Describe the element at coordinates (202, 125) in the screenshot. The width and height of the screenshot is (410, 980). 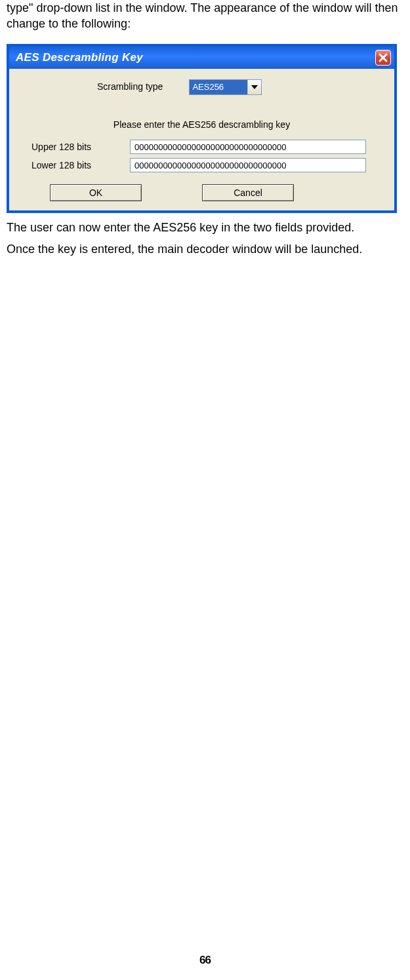
I see `instruction-text: Please enter the AES256 descrambling key` at that location.